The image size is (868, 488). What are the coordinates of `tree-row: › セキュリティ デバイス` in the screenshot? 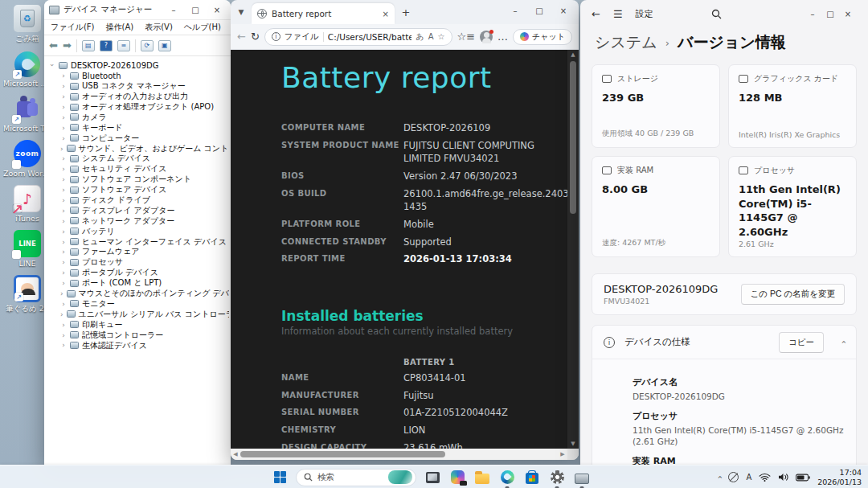 It's located at (139, 169).